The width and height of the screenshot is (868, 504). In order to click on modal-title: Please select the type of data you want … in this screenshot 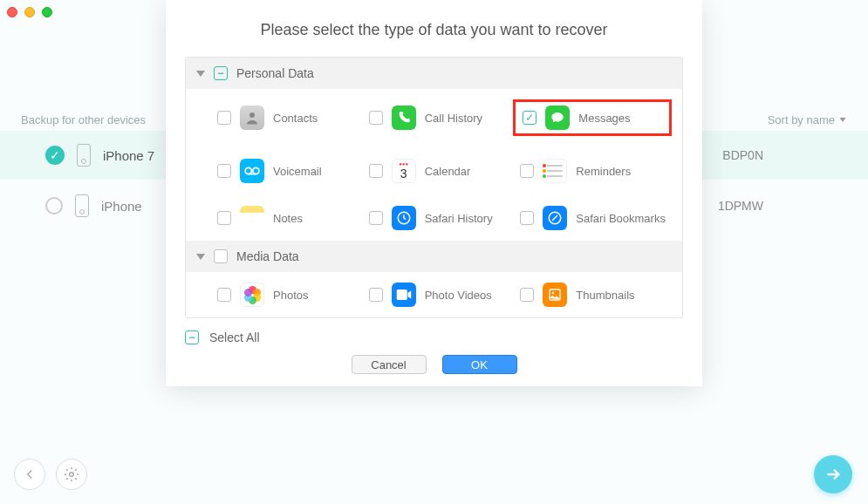, I will do `click(434, 28)`.